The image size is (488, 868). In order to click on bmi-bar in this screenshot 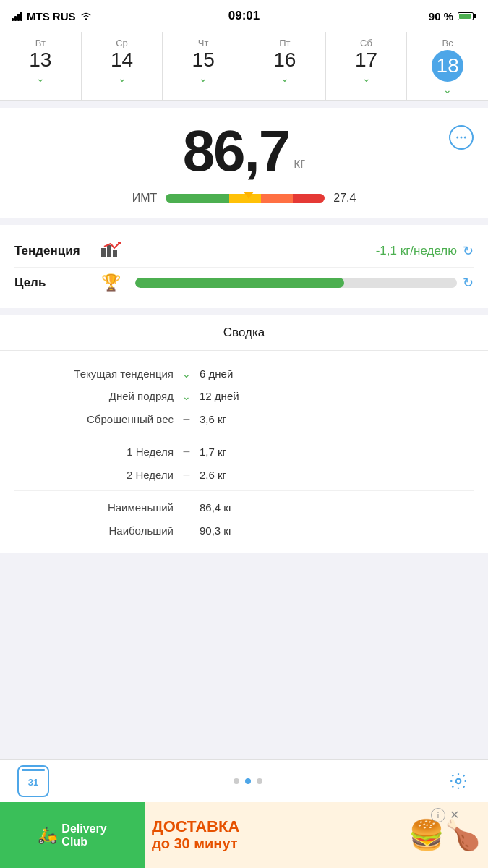, I will do `click(245, 198)`.